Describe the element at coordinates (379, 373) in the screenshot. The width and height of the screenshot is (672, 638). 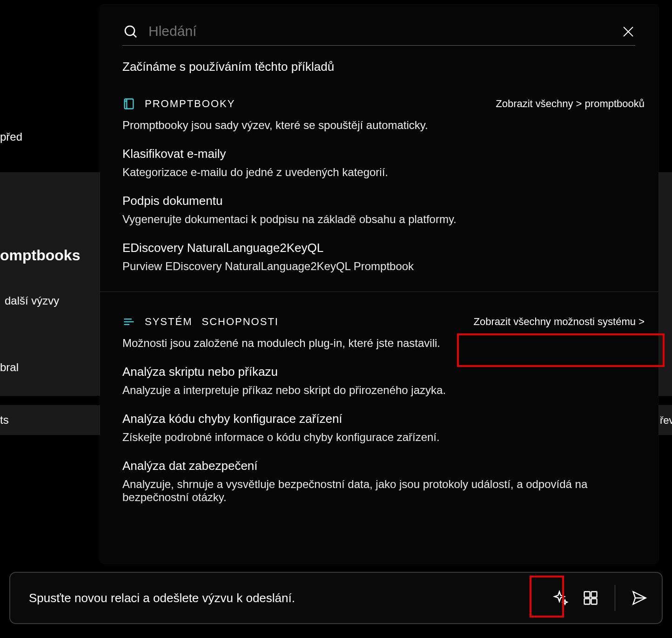
I see `system-item: Analýza skriptu nebo příkazu Analyzuje a…` at that location.